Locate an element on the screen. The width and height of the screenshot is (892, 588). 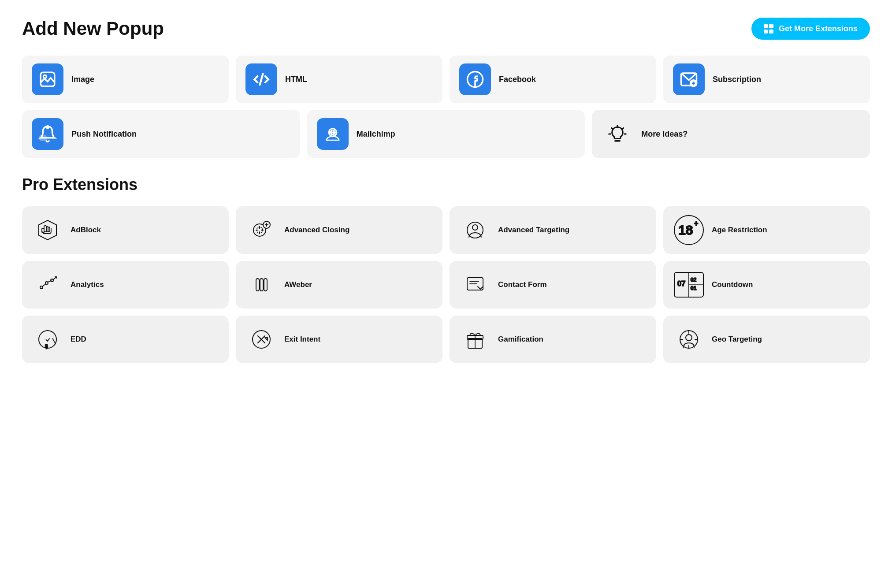
svg-text: 18 is located at coordinates (686, 230).